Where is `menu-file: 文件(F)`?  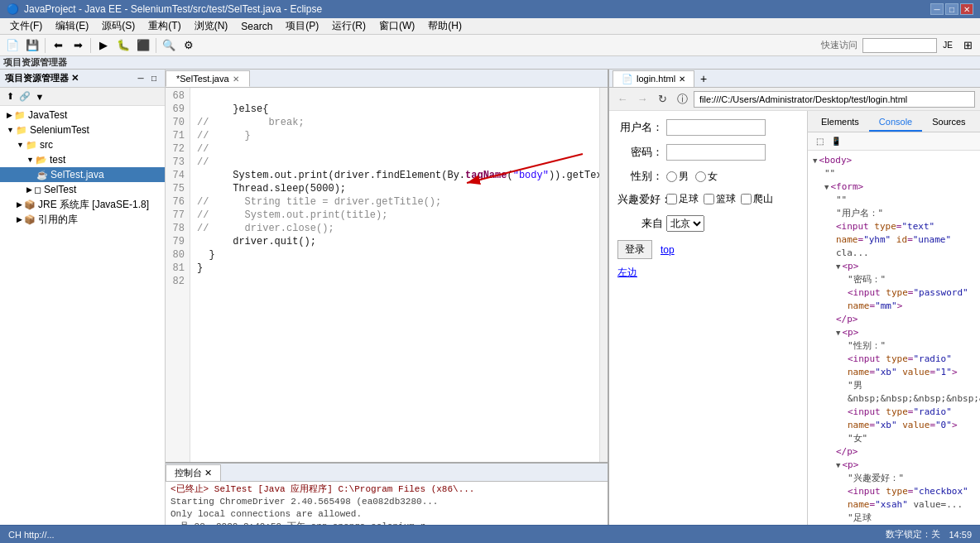
menu-file: 文件(F) is located at coordinates (26, 26).